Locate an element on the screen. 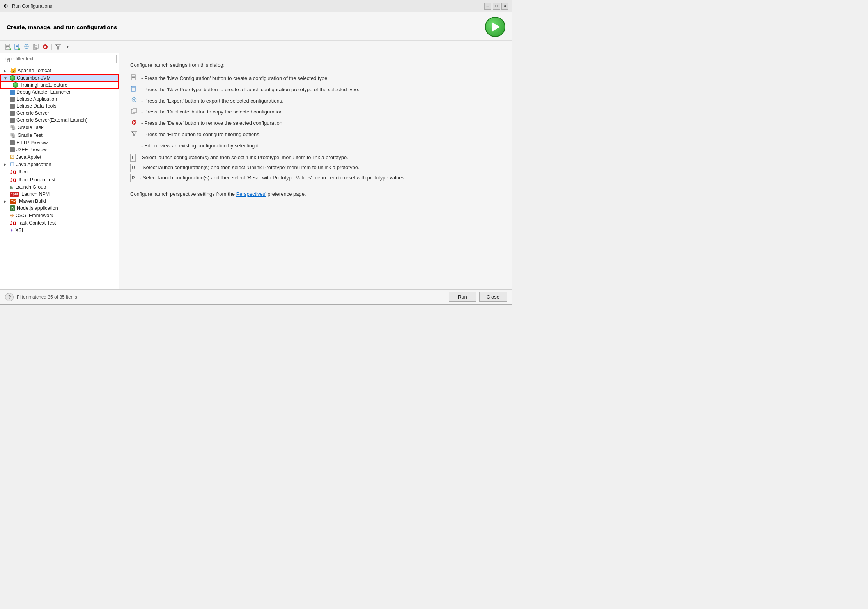 The image size is (868, 609). link-help-icon: L is located at coordinates (133, 158).